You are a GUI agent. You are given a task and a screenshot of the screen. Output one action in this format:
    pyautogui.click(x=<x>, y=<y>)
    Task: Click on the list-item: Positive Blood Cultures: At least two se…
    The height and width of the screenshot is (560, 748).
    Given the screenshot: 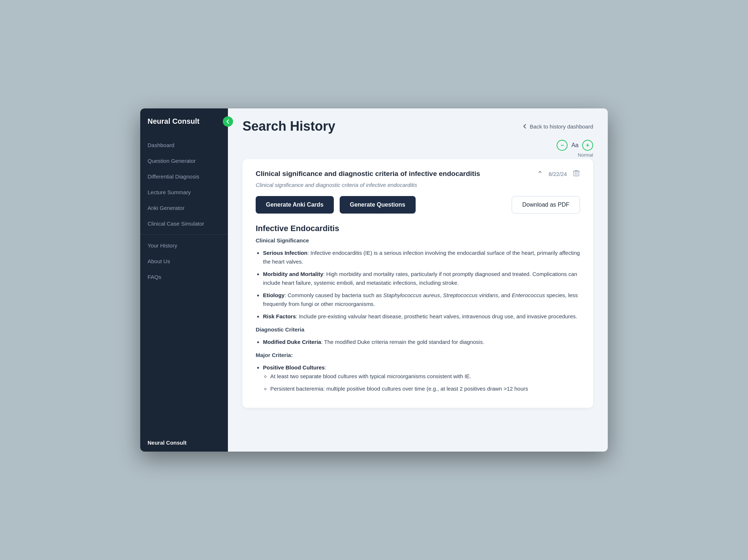 What is the action you would take?
    pyautogui.click(x=421, y=378)
    